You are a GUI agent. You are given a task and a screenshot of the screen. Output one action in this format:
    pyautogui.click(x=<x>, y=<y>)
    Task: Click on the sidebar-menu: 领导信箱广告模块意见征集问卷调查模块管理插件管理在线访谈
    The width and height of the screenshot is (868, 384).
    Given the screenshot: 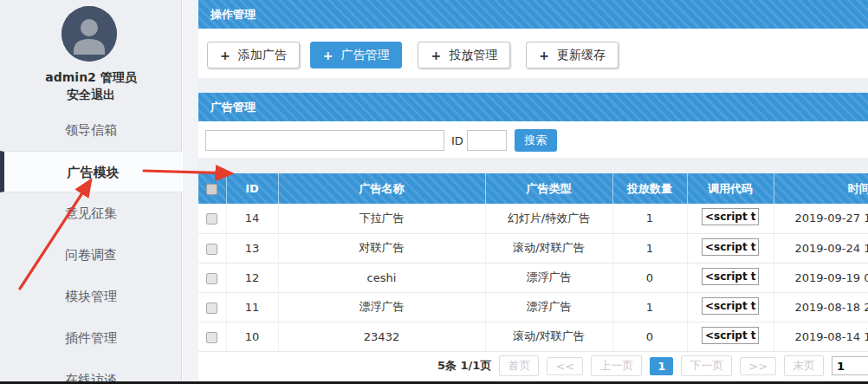 What is the action you would take?
    pyautogui.click(x=91, y=246)
    